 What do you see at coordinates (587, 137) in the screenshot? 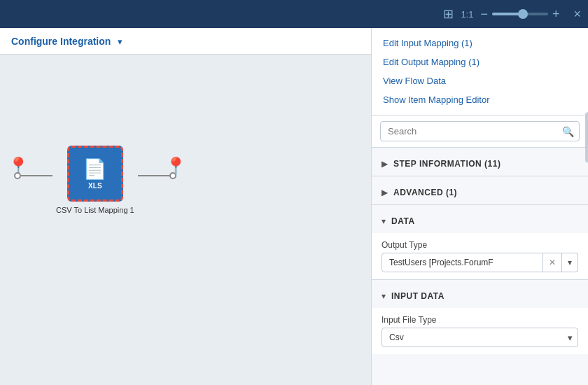
I see `properties-tab: Properties` at bounding box center [587, 137].